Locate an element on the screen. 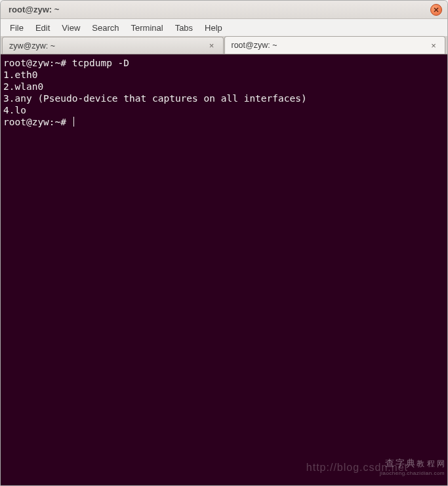  menu-help: Help is located at coordinates (214, 28).